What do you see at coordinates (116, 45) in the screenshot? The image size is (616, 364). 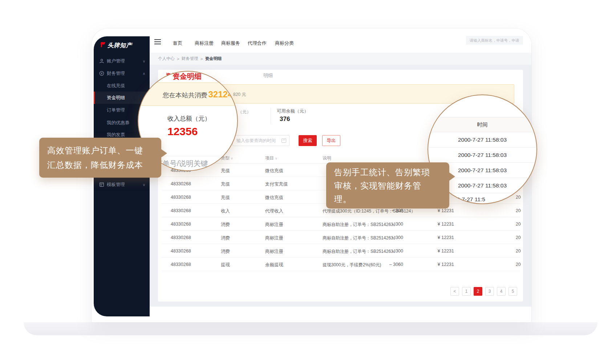 I see `brand-logo: 头牌知产` at bounding box center [116, 45].